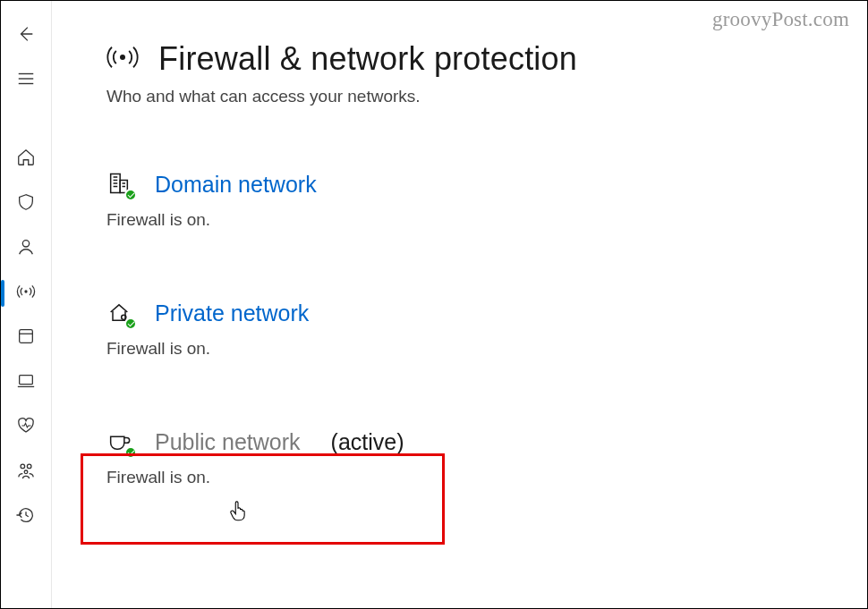 The height and width of the screenshot is (609, 868). Describe the element at coordinates (26, 159) in the screenshot. I see `sidebar-item-home` at that location.